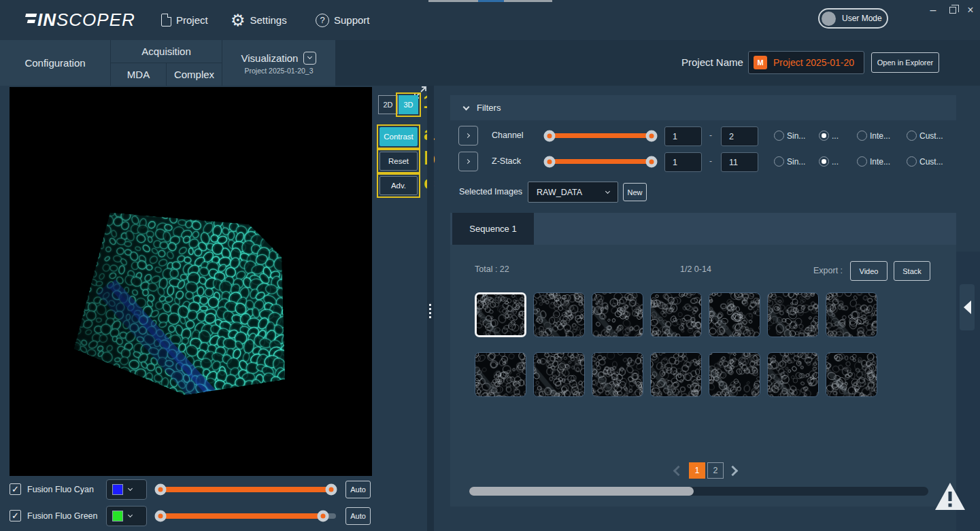 This screenshot has height=531, width=980. I want to click on channel-green-checkbox: ✓, so click(15, 515).